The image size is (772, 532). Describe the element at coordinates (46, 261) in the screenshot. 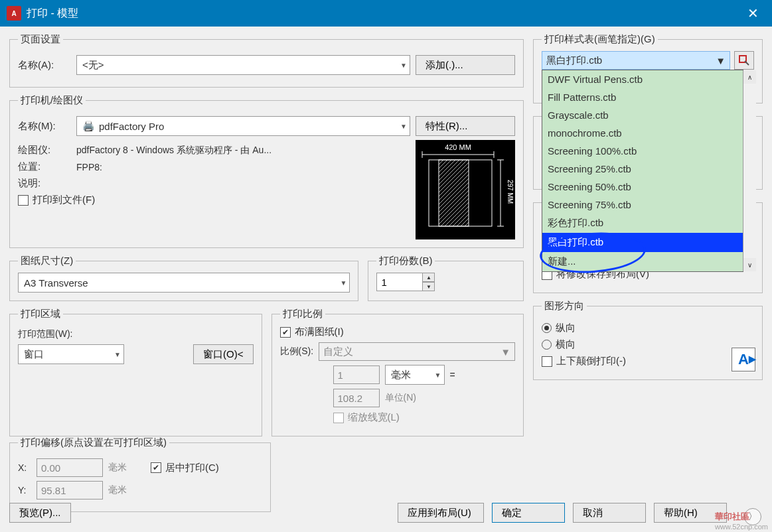

I see `paper-size-legend: 图纸尺寸(Z)` at that location.